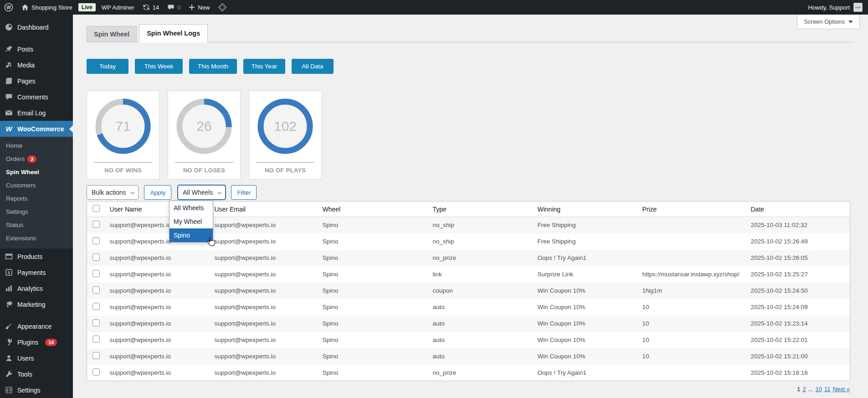 Image resolution: width=868 pixels, height=398 pixels. I want to click on this-week-button: This Week, so click(159, 67).